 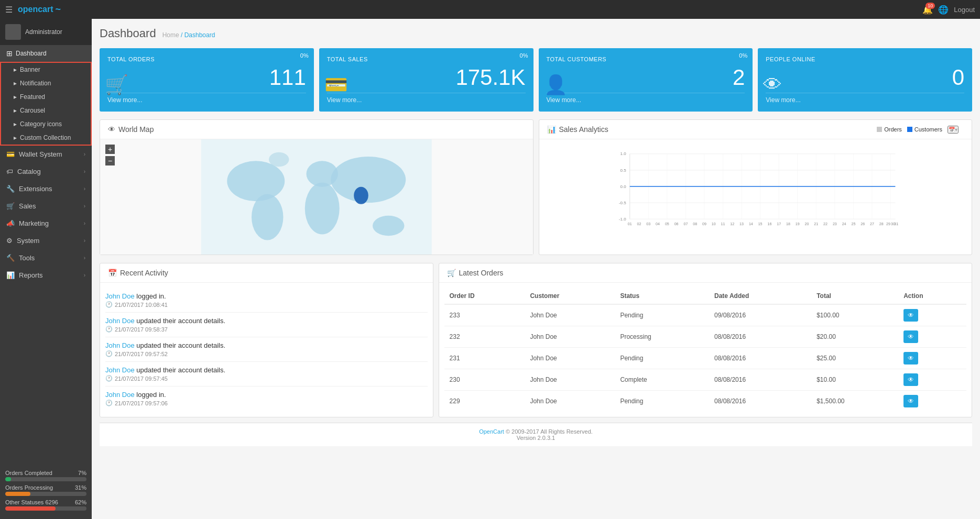 What do you see at coordinates (46, 124) in the screenshot?
I see `sidebar-item-category-icons: ▸ Category icons` at bounding box center [46, 124].